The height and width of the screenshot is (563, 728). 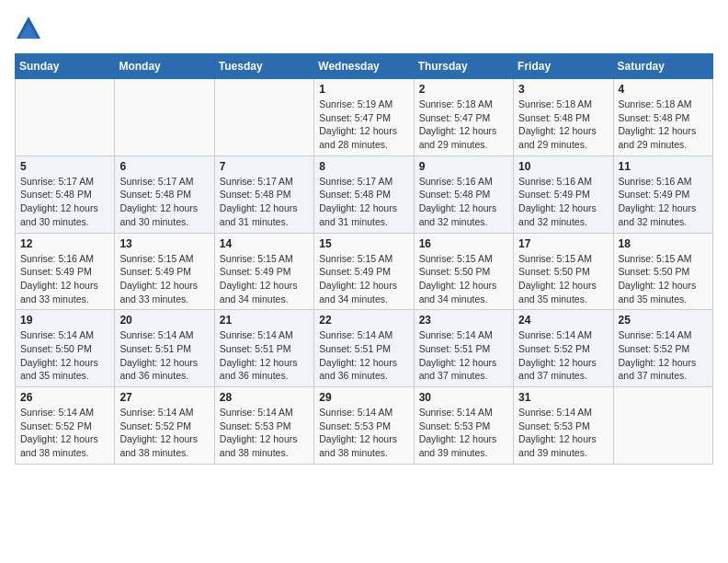 What do you see at coordinates (65, 271) in the screenshot?
I see `calendar-cell: 12Sunrise: 5:16 AM Sunset: 5:49 PM Dayli…` at bounding box center [65, 271].